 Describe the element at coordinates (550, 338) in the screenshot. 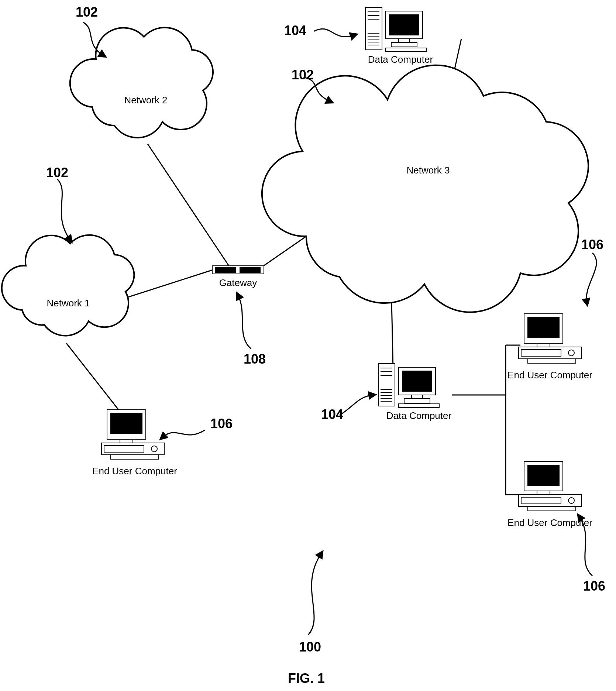

I see `end-user-right-upper-icon` at that location.